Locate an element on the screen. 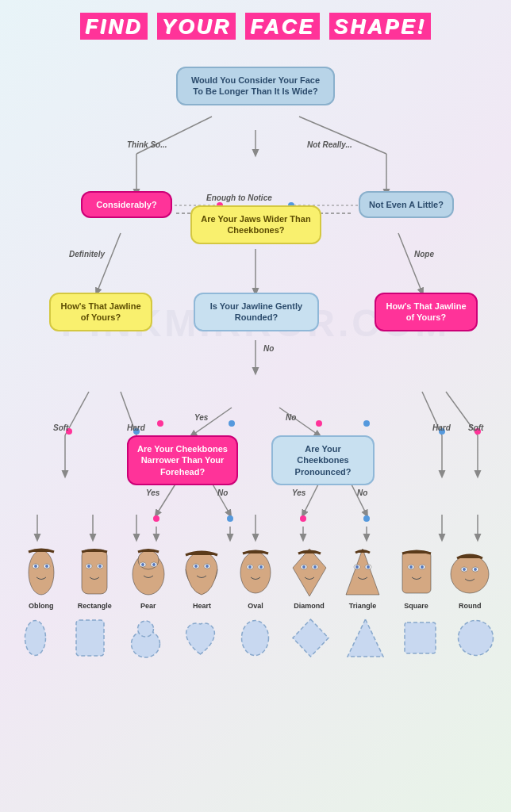 The height and width of the screenshot is (812, 511). face-portrait-round is located at coordinates (470, 573).